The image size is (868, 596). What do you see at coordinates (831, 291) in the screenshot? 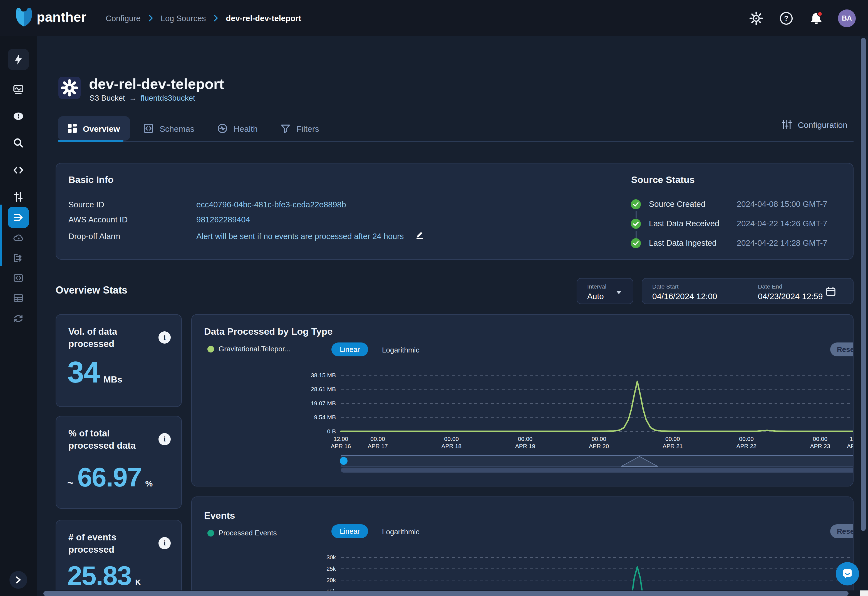
I see `calendar-icon` at bounding box center [831, 291].